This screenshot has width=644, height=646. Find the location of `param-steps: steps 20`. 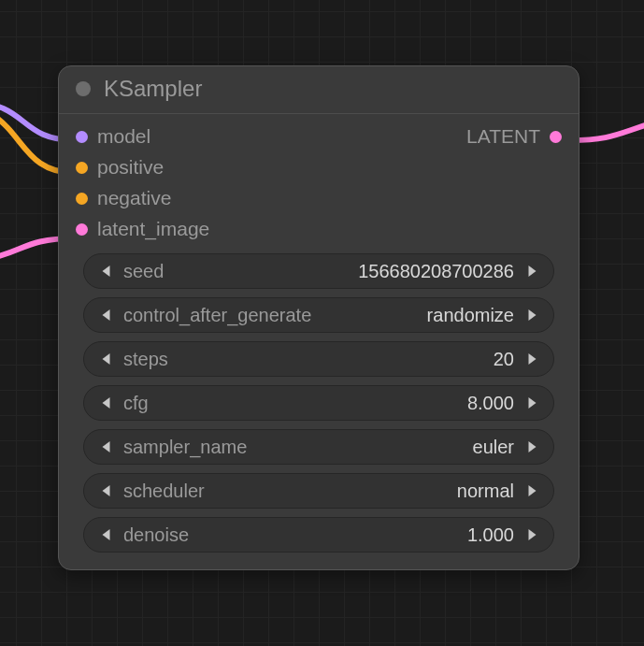

param-steps: steps 20 is located at coordinates (319, 359).